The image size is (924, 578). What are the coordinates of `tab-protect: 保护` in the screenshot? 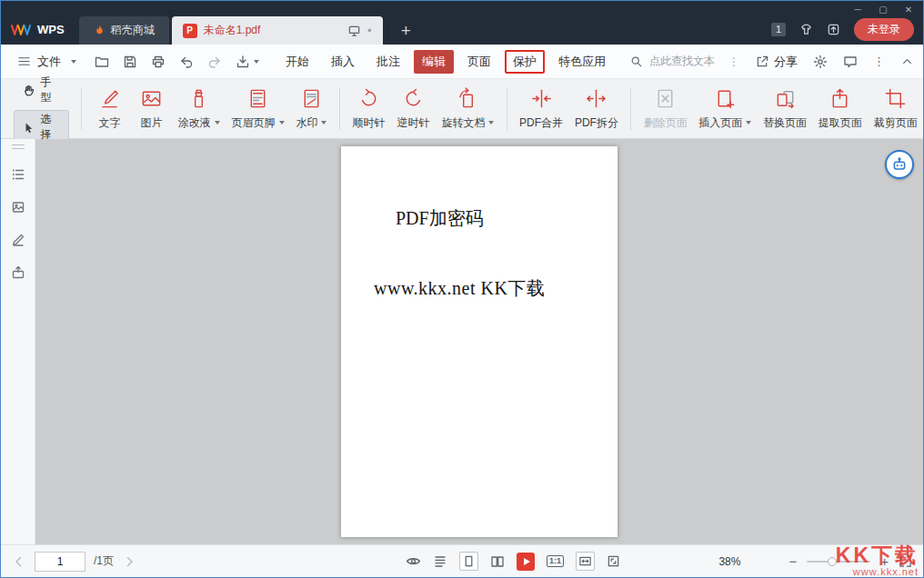 It's located at (525, 62).